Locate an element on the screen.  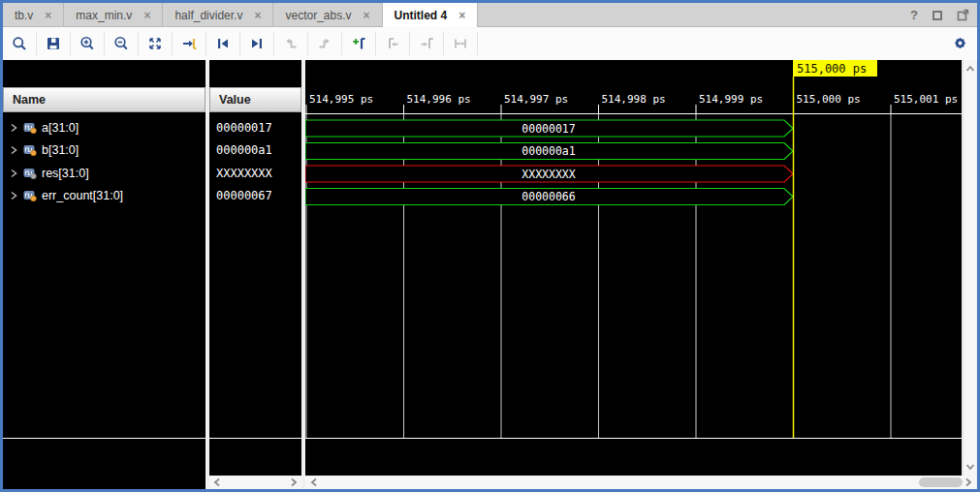
tab-tb.v: tb.v × is located at coordinates (33, 15).